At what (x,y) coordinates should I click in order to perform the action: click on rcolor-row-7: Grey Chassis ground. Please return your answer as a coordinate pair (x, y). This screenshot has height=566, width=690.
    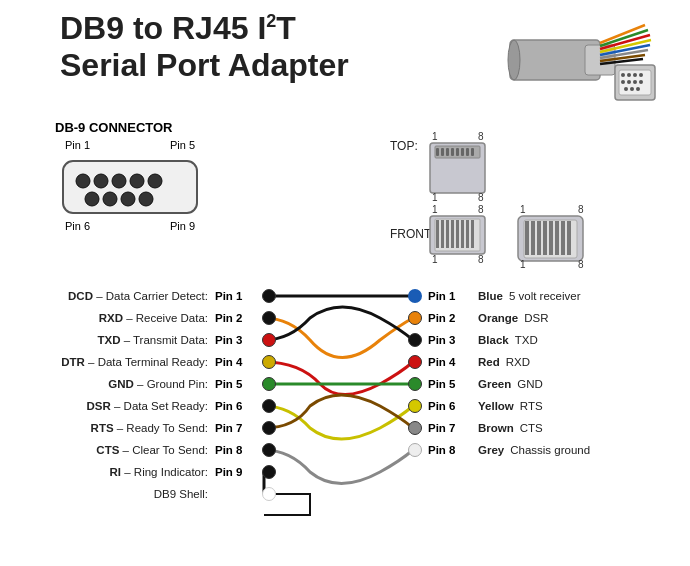
    Looking at the image, I should click on (583, 450).